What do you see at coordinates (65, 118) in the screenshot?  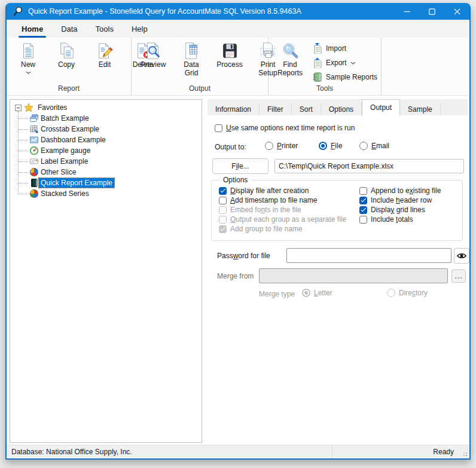 I see `tree-node-label: Batch Example` at bounding box center [65, 118].